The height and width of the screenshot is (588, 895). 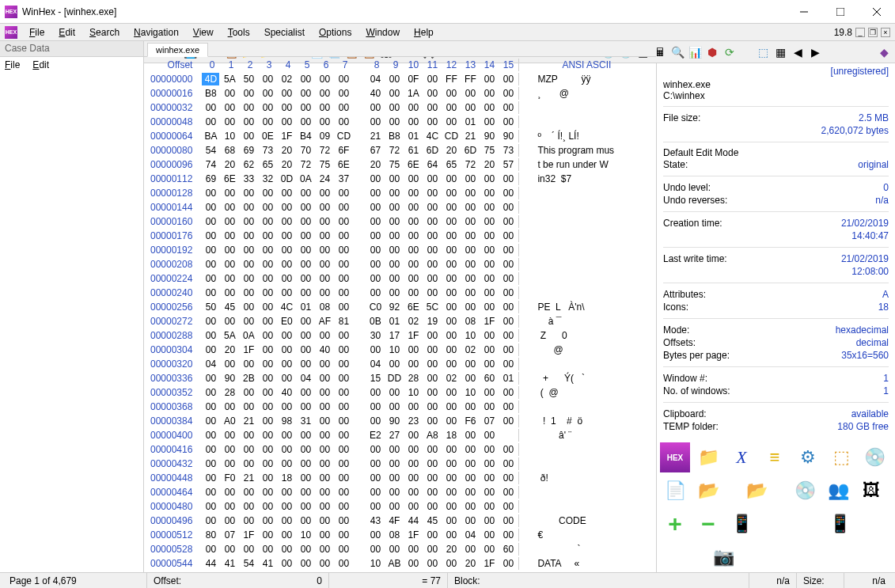 I want to click on folder2-big-icon: 📂, so click(x=708, y=491).